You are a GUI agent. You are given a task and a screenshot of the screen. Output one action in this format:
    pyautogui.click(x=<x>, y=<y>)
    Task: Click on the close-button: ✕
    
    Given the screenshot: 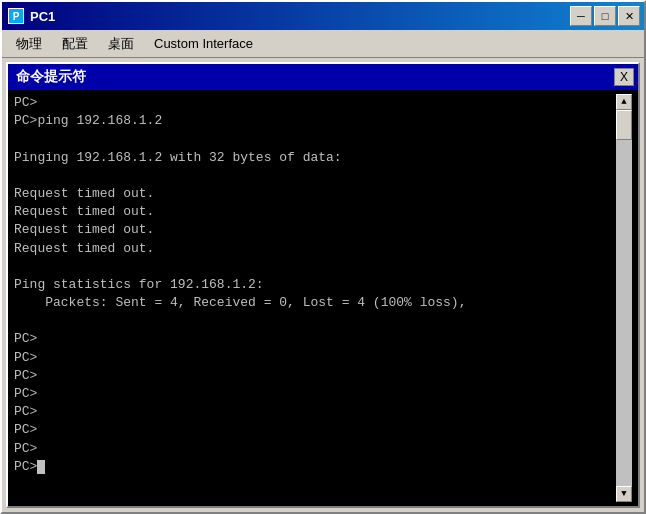 What is the action you would take?
    pyautogui.click(x=629, y=16)
    